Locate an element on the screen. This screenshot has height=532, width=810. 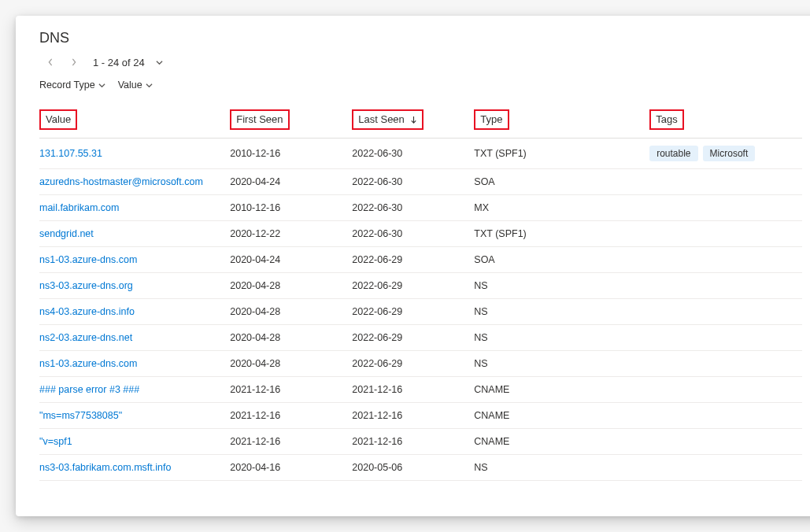
table-header-row: Value First Seen Last Seen Type is located at coordinates (420, 120).